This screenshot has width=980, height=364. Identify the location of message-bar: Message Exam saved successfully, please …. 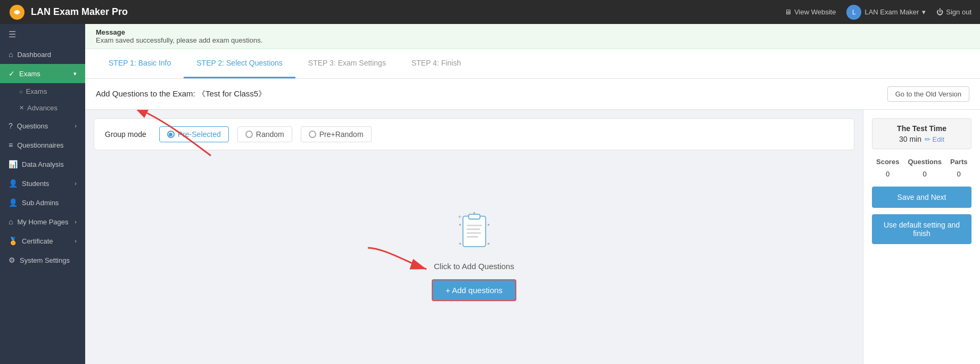
(532, 36).